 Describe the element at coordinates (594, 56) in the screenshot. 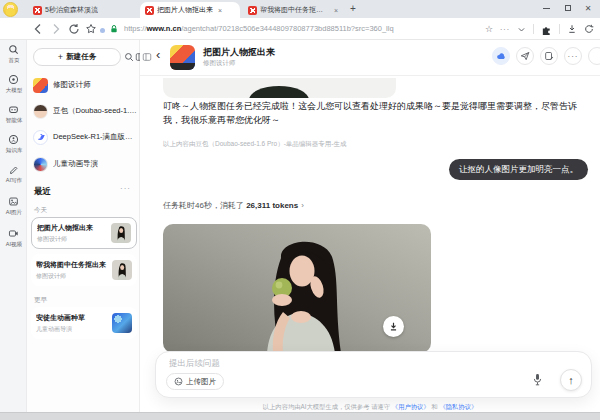

I see `extra-button-clipped` at that location.